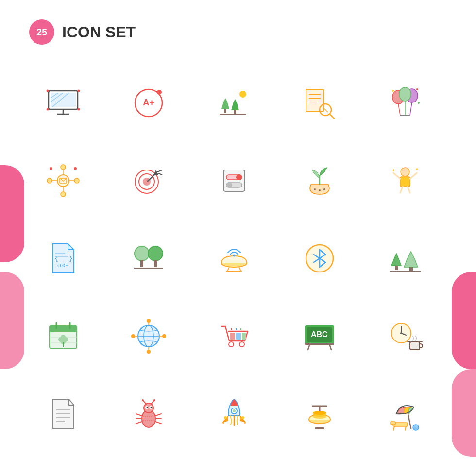 Image resolution: width=476 pixels, height=476 pixels. I want to click on icon-rocket, so click(234, 414).